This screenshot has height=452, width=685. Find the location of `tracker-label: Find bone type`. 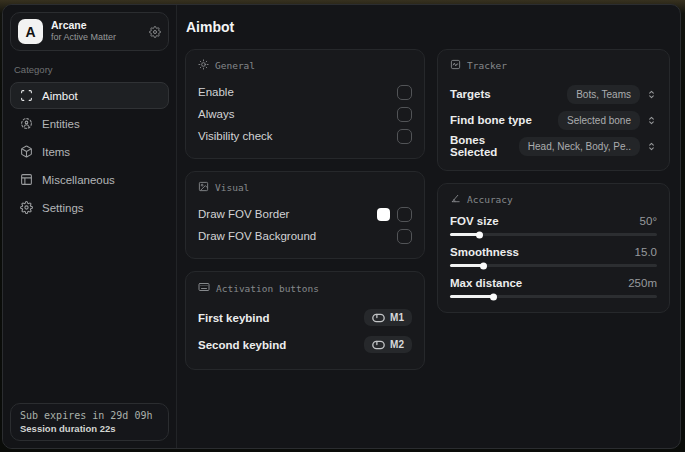

tracker-label: Find bone type is located at coordinates (491, 120).